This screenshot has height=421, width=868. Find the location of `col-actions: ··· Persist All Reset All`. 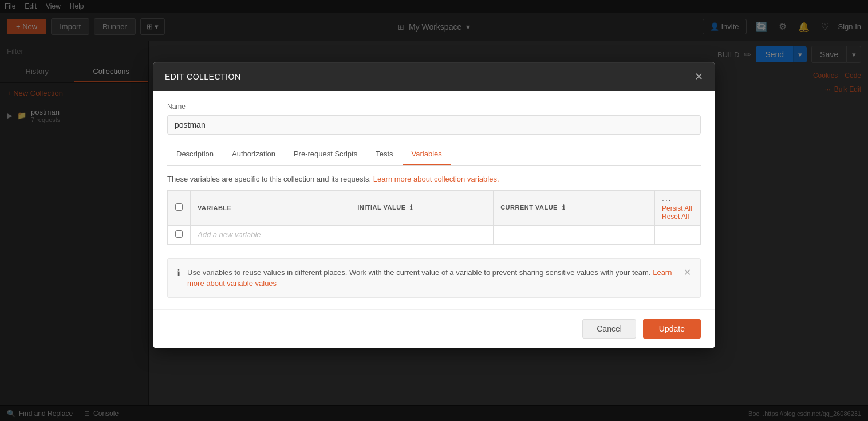

col-actions: ··· Persist All Reset All is located at coordinates (678, 207).